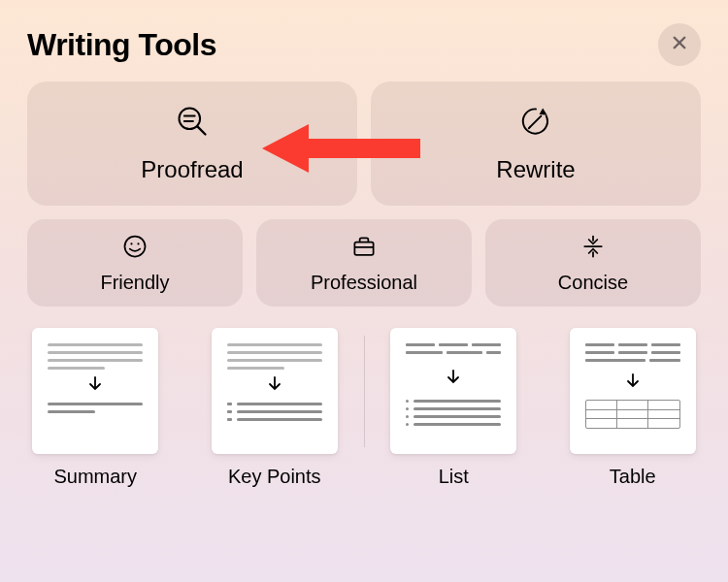  What do you see at coordinates (593, 283) in the screenshot?
I see `concise-label: Concise` at bounding box center [593, 283].